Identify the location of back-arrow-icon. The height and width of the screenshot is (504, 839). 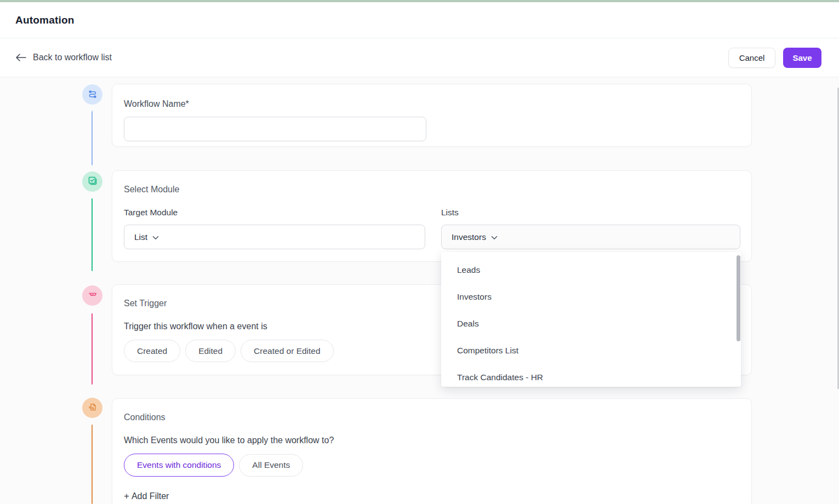
(21, 58).